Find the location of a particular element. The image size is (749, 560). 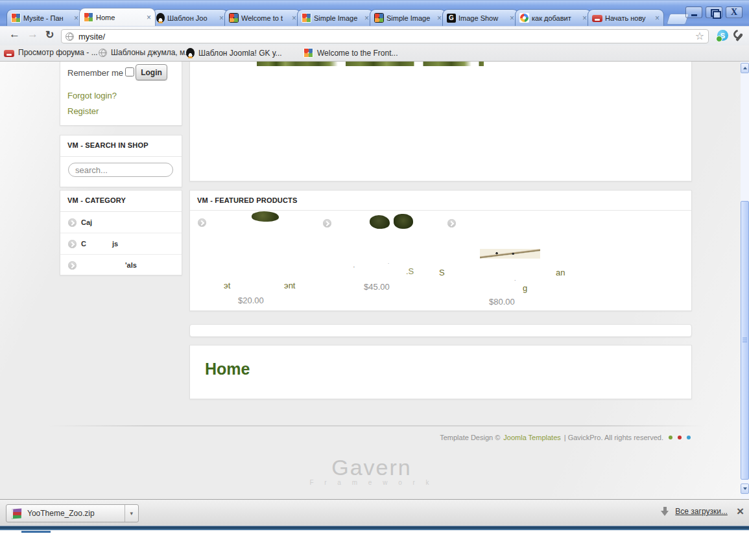

all-downloads-link: Все загрузки... is located at coordinates (702, 511).